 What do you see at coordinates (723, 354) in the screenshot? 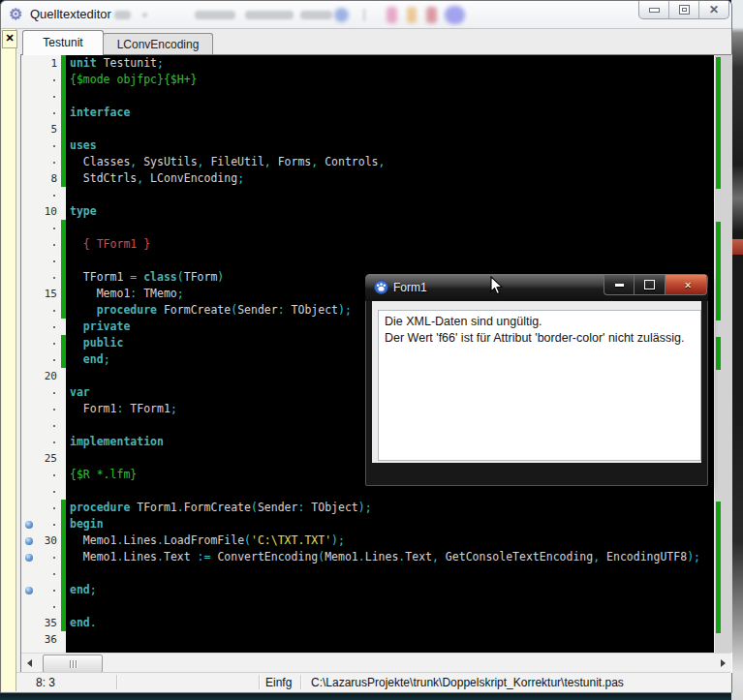
I see `overview-marks-bar` at bounding box center [723, 354].